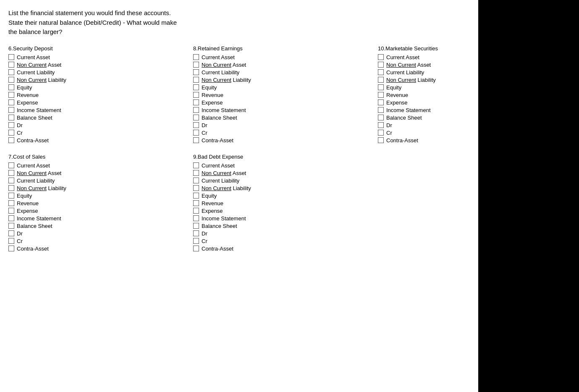  I want to click on list-item: Current Liability, so click(97, 180).